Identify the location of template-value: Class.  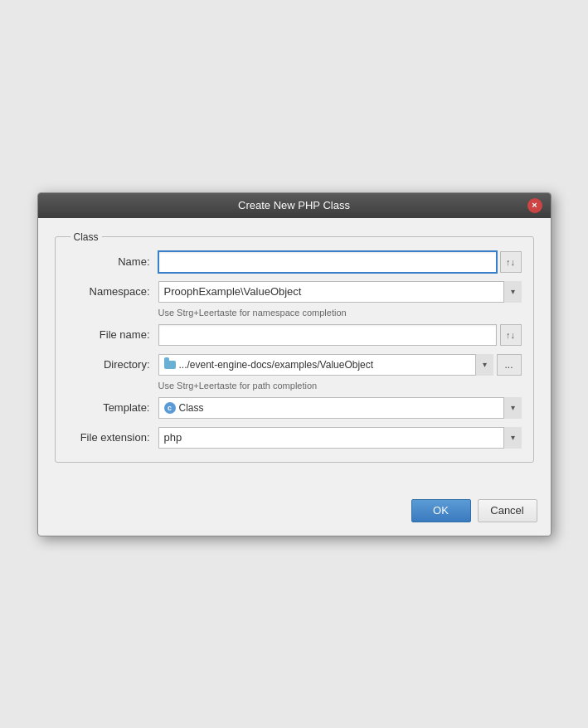
(192, 408).